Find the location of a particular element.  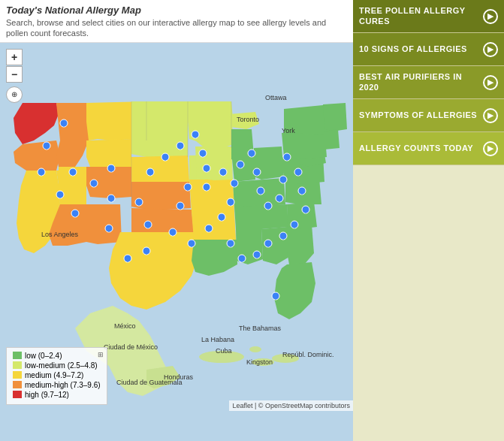

legend-color-low is located at coordinates (17, 355).